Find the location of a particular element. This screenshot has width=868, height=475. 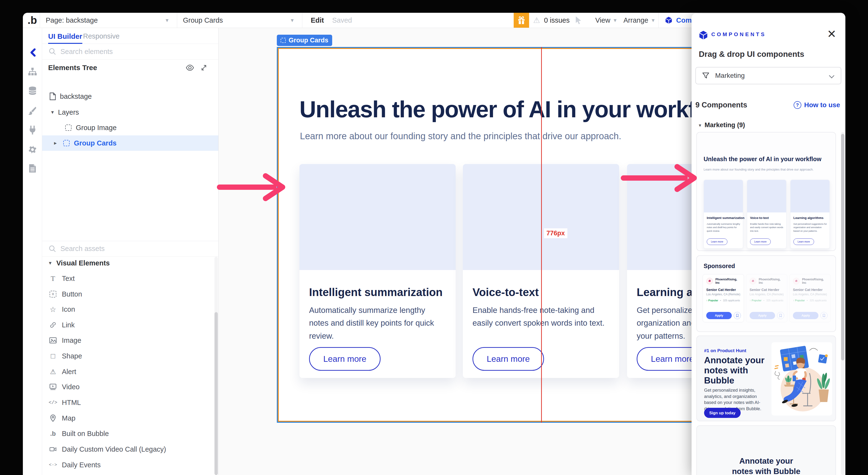

asset-item-built-on-bubble: .b Built on Bubble is located at coordinates (130, 434).